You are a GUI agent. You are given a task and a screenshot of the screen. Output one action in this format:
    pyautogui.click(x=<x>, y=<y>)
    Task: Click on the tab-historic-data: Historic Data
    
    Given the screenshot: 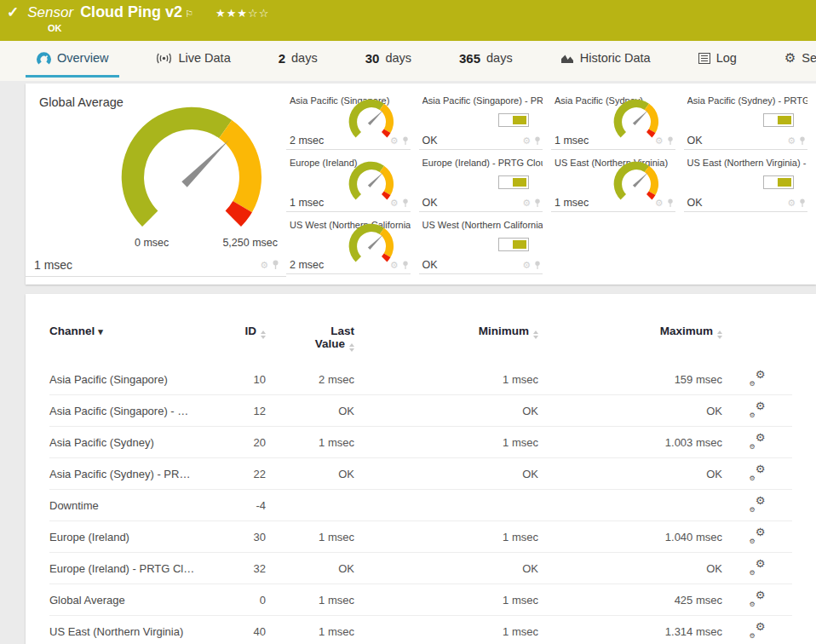 What is the action you would take?
    pyautogui.click(x=606, y=60)
    